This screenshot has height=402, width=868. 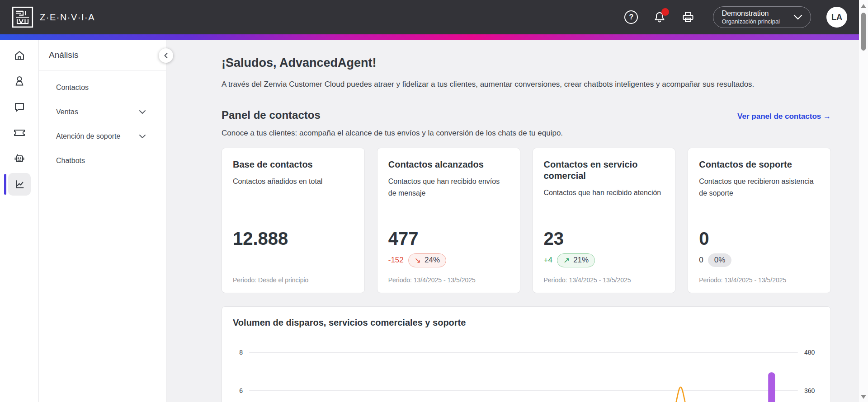 I want to click on trend-percent: 24%, so click(x=432, y=260).